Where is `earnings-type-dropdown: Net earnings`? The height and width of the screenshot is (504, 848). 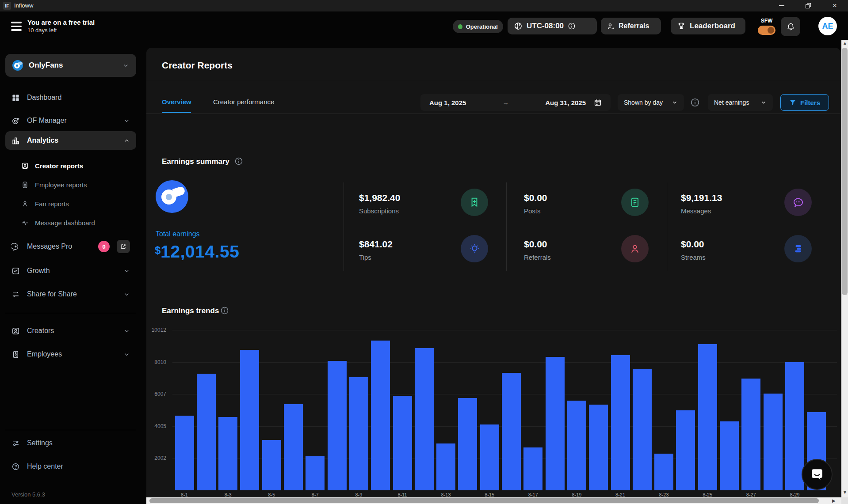
earnings-type-dropdown: Net earnings is located at coordinates (740, 102).